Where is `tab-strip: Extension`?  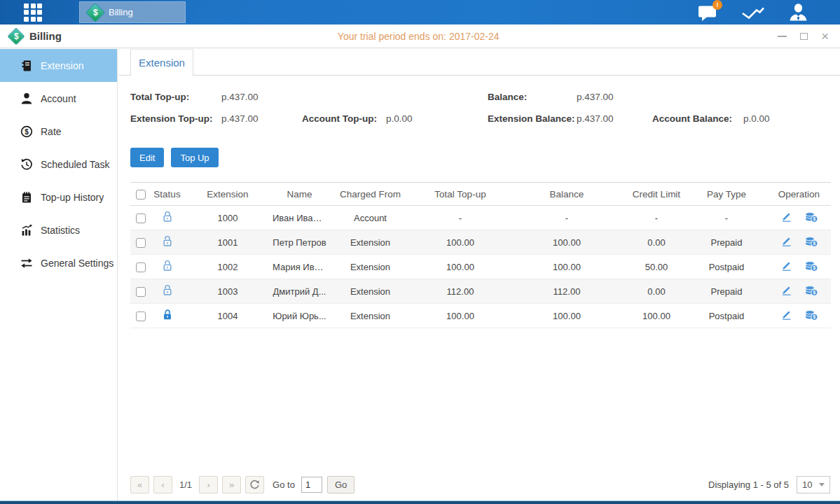 tab-strip: Extension is located at coordinates (479, 62).